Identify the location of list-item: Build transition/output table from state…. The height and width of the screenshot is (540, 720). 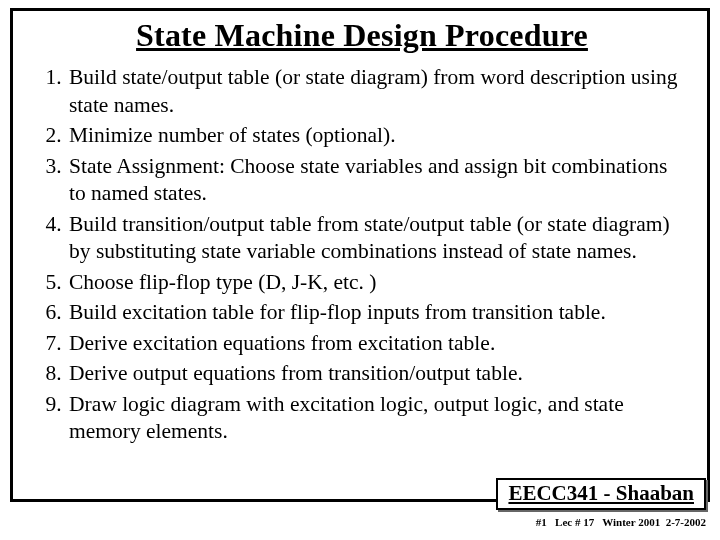
(378, 238).